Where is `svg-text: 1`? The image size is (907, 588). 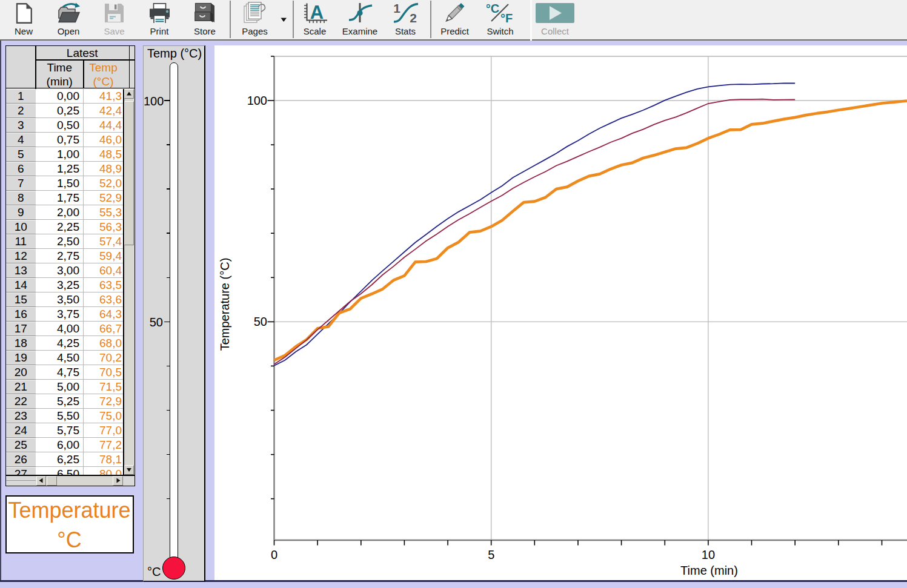 svg-text: 1 is located at coordinates (397, 8).